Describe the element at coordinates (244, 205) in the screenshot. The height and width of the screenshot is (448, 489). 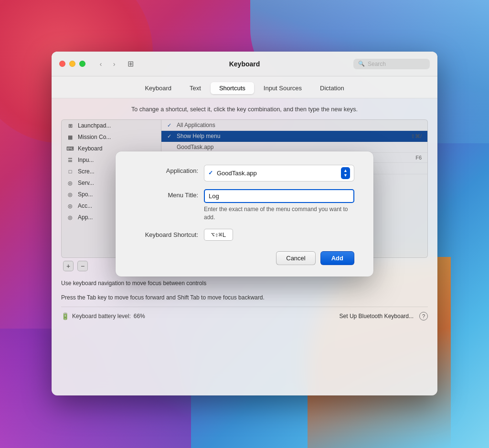
I see `menu-title-row: Menu Title: Enter the exact name of the …` at that location.